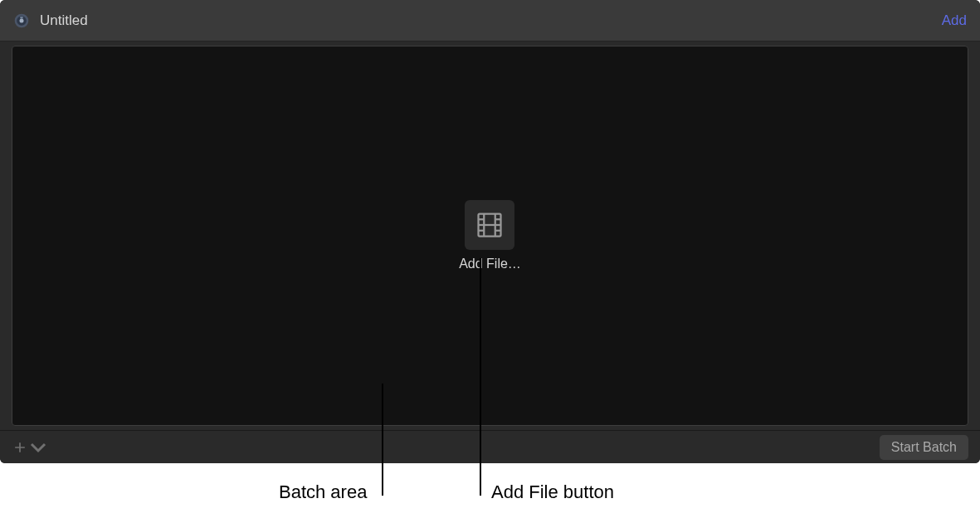 The width and height of the screenshot is (980, 523). I want to click on window-footer: Start Batch, so click(490, 447).